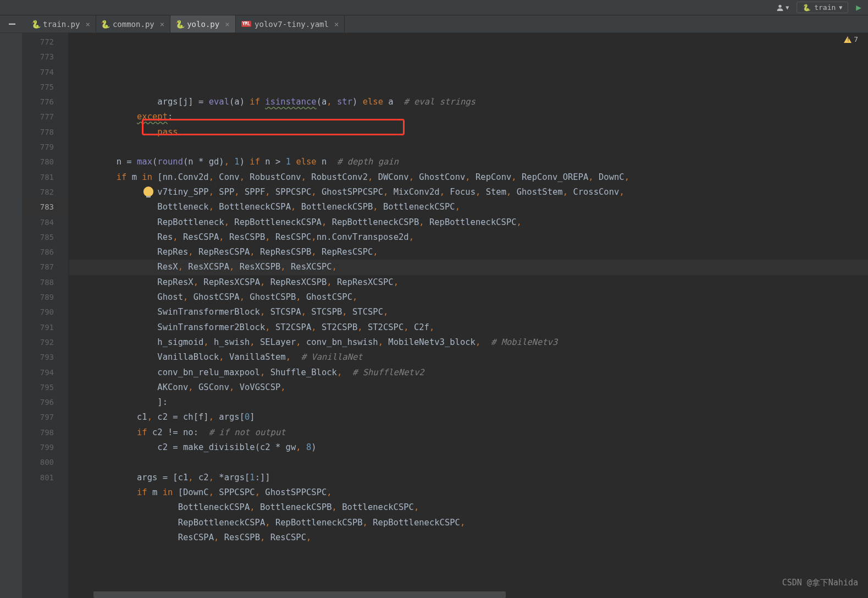 This screenshot has width=868, height=598. What do you see at coordinates (45, 177) in the screenshot?
I see `line-number: 781` at bounding box center [45, 177].